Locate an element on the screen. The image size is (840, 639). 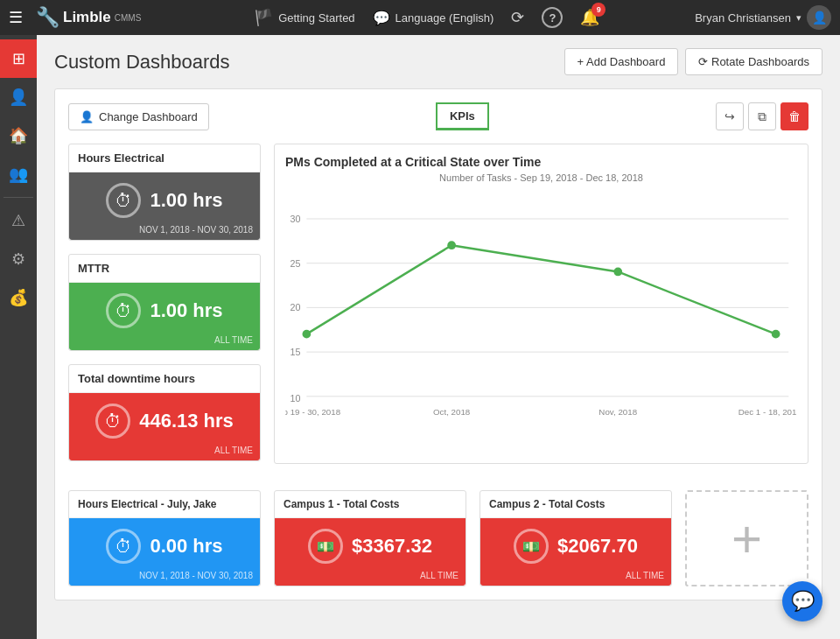
kpi-value-container: 💵 $2067.70 ALL TIME is located at coordinates (576, 551).